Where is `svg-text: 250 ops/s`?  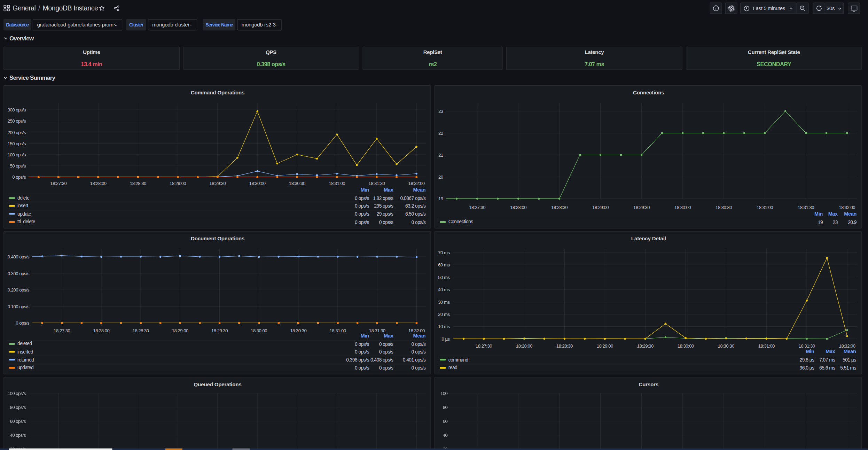 svg-text: 250 ops/s is located at coordinates (17, 121).